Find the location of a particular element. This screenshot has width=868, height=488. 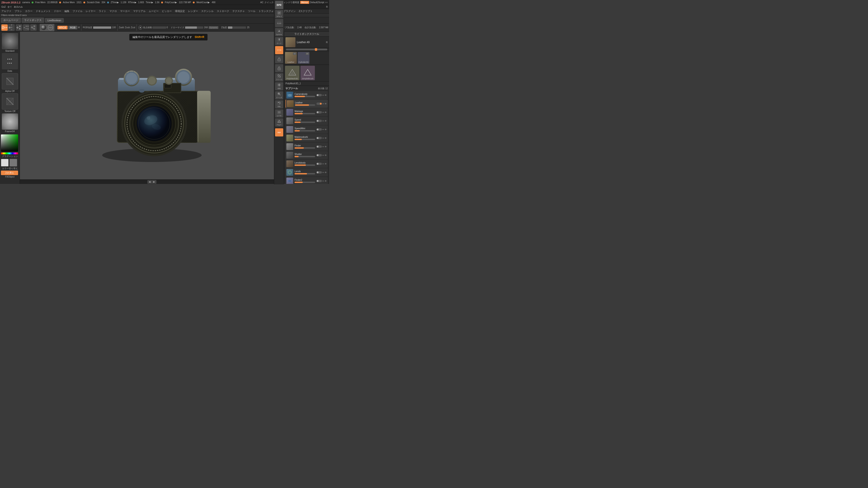

polyf-icon-btn: Poly F is located at coordinates (279, 123).